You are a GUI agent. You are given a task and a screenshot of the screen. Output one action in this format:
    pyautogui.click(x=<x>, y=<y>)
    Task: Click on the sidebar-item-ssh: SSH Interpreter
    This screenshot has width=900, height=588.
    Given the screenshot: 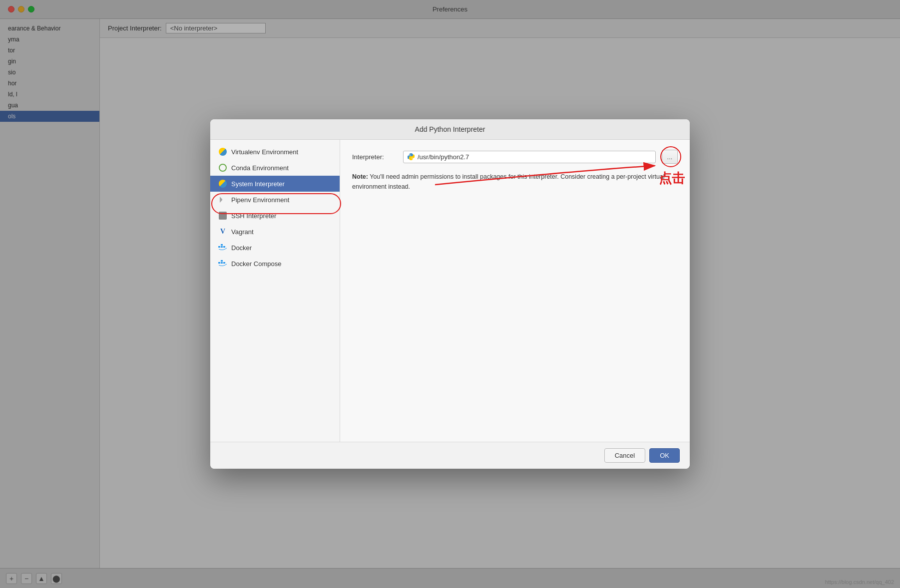 What is the action you would take?
    pyautogui.click(x=275, y=216)
    